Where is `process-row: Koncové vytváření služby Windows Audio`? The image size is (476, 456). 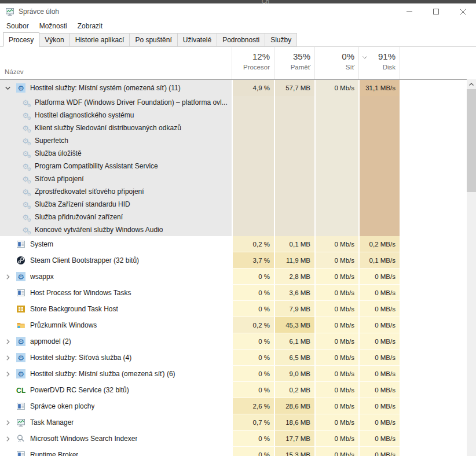
process-row: Koncové vytváření služby Windows Audio is located at coordinates (233, 230).